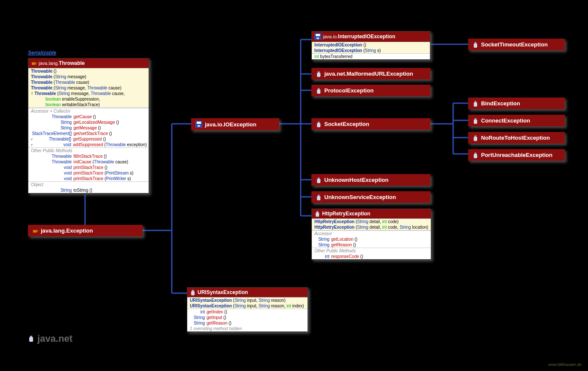 This screenshot has width=588, height=371. Describe the element at coordinates (88, 88) in the screenshot. I see `ctor-list: Throwable () Throwable (String message) …` at that location.